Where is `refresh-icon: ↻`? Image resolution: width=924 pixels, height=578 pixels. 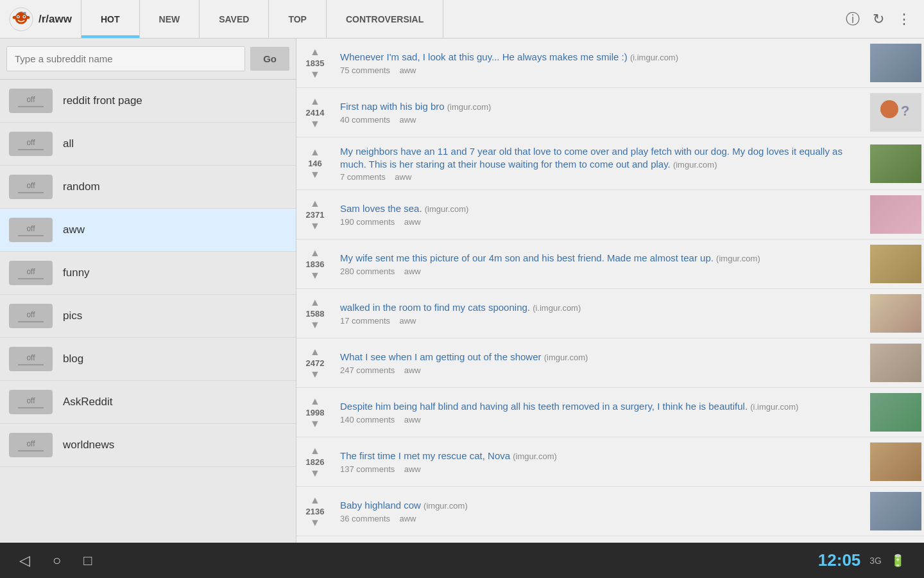
refresh-icon: ↻ is located at coordinates (878, 19).